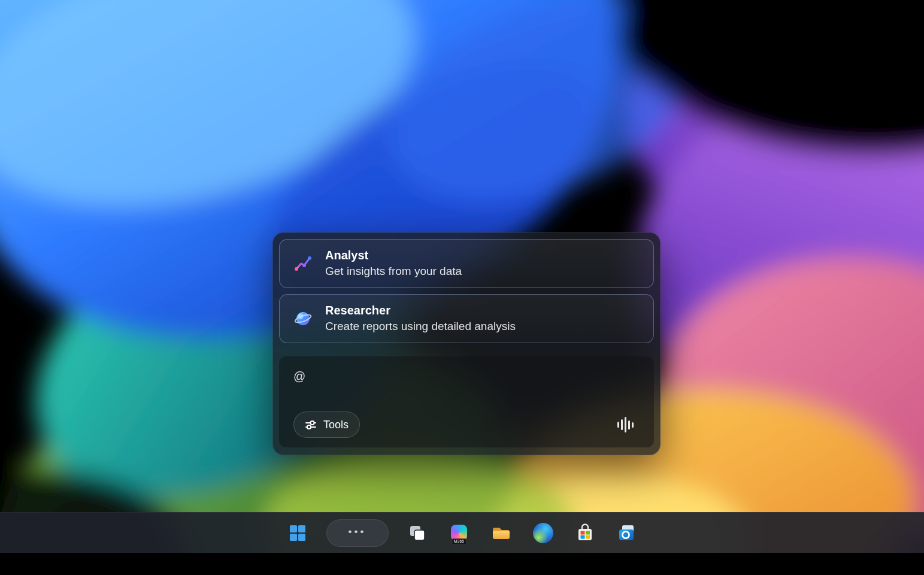 This screenshot has width=924, height=575. I want to click on start-button, so click(298, 533).